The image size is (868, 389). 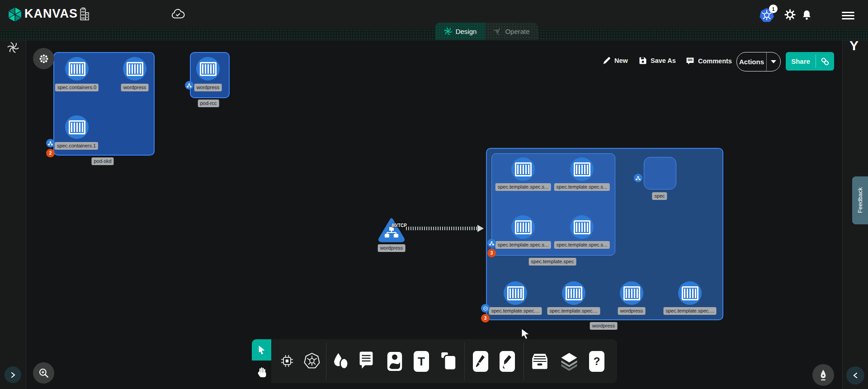 I want to click on tab-strip, so click(x=434, y=34).